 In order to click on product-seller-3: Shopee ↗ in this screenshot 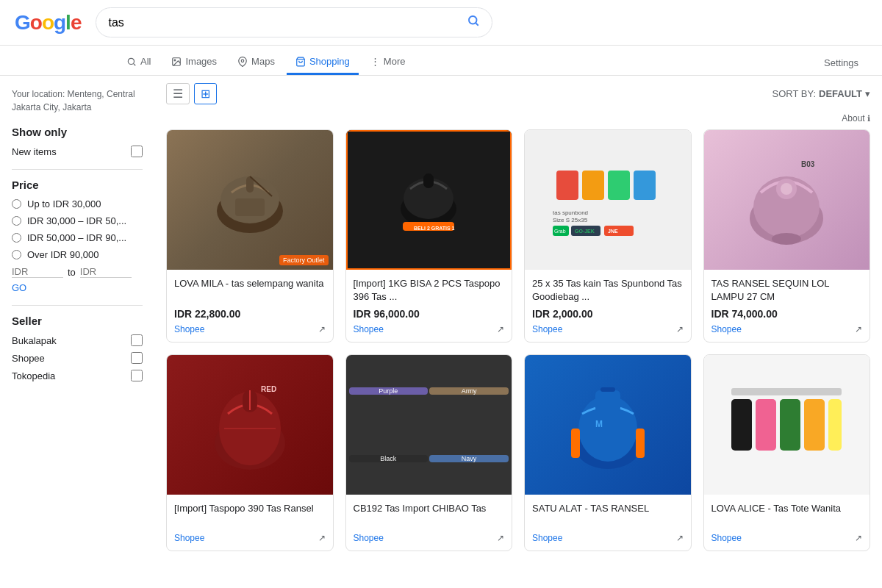, I will do `click(608, 329)`.